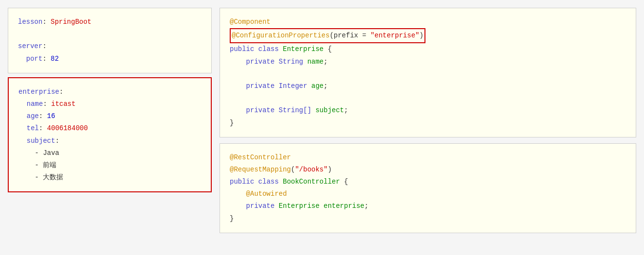 The height and width of the screenshot is (255, 644). Describe the element at coordinates (260, 206) in the screenshot. I see `private-keyword-4: private` at that location.